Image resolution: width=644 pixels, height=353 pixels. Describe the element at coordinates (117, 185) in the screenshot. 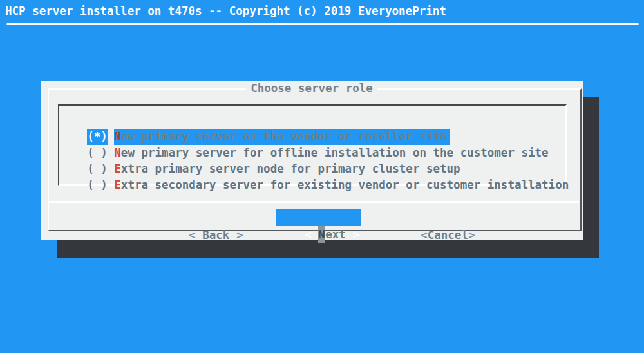

I see `hotkey-letter: E` at that location.